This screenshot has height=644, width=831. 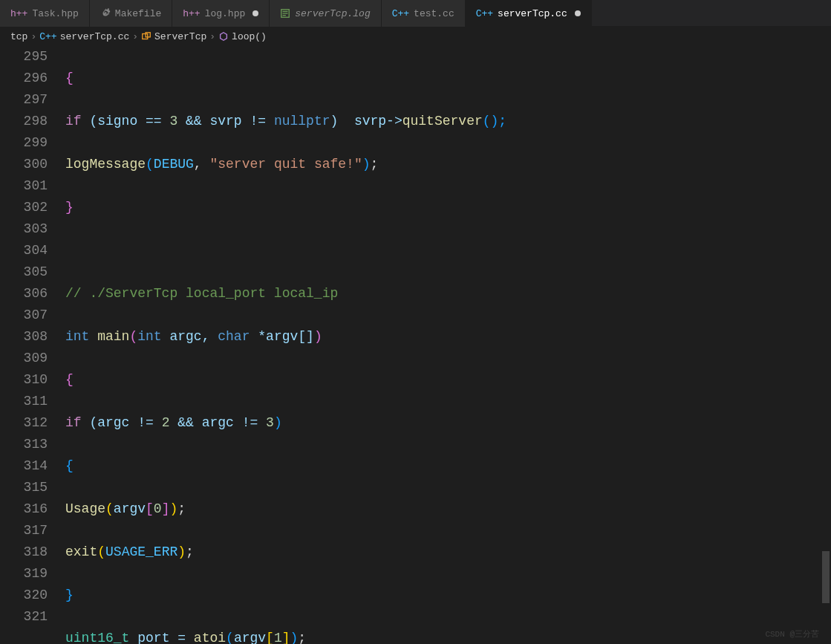 I want to click on tab-label: serverTcp.cc, so click(x=532, y=13).